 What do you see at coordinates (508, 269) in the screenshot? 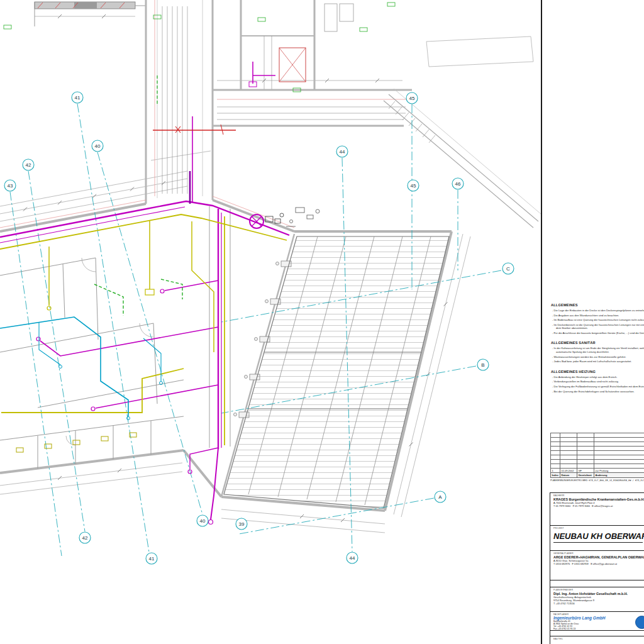
I see `svg-text: C` at bounding box center [508, 269].